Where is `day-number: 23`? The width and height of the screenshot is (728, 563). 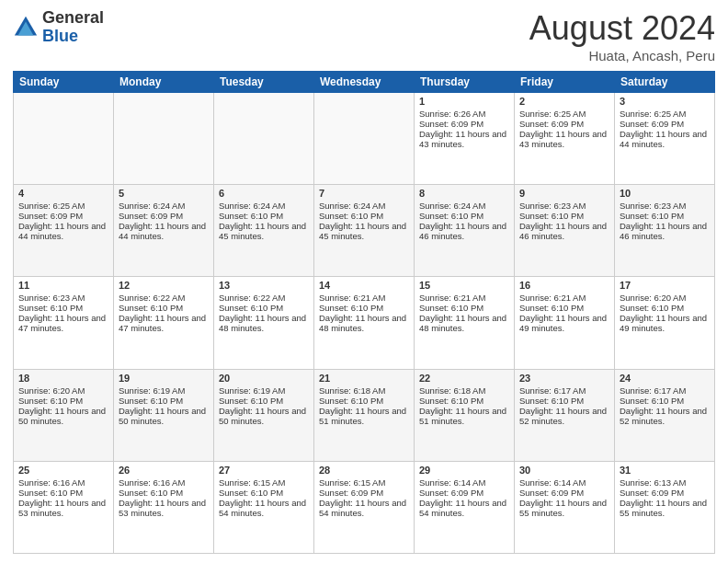
day-number: 23 is located at coordinates (564, 378).